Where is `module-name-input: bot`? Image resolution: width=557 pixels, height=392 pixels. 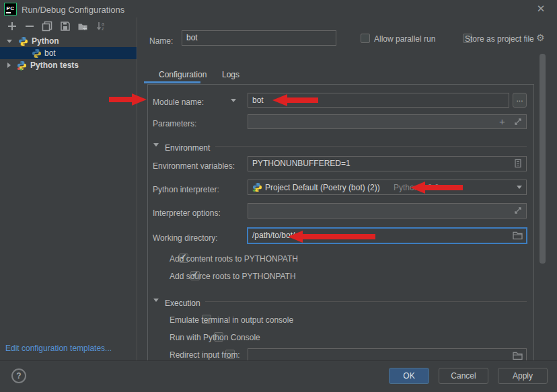
module-name-input: bot is located at coordinates (378, 100).